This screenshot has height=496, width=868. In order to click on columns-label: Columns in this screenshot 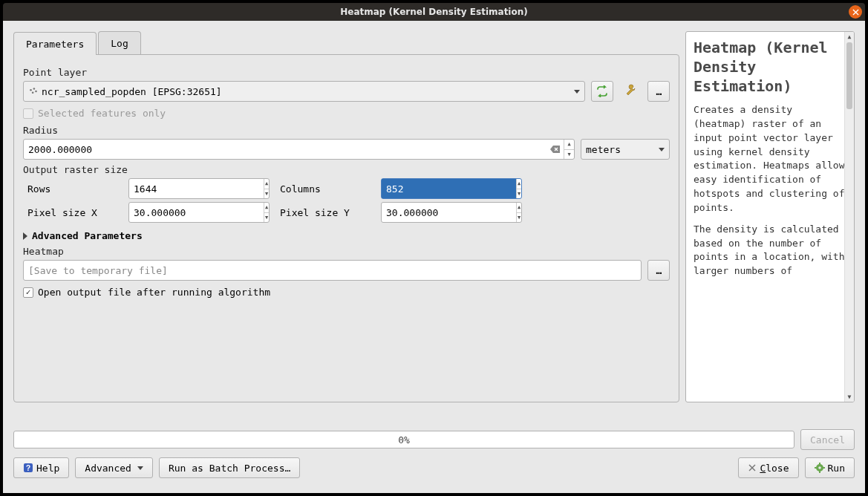, I will do `click(327, 189)`.